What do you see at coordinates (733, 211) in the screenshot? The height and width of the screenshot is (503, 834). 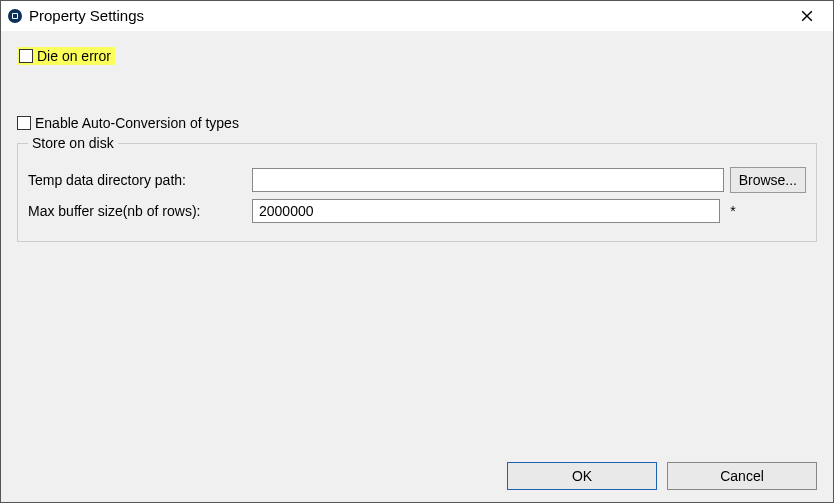 I see `required-marker: *` at bounding box center [733, 211].